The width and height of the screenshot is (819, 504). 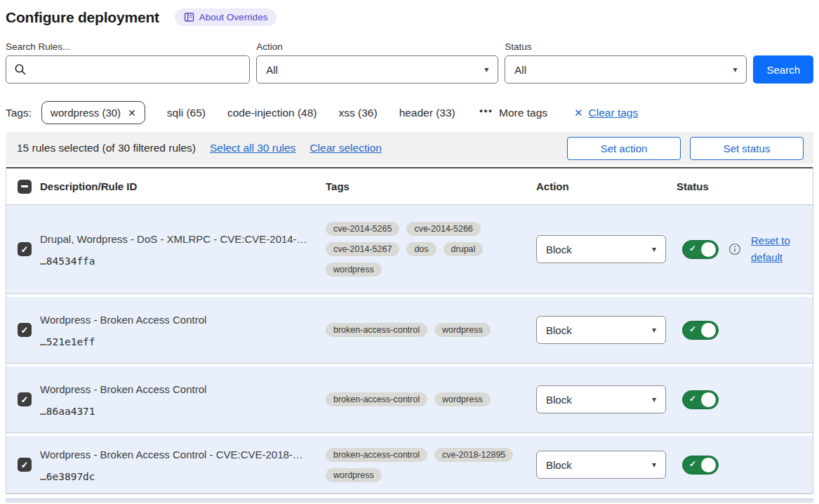 What do you see at coordinates (613, 113) in the screenshot?
I see `clear-tags-label: Clear tags` at bounding box center [613, 113].